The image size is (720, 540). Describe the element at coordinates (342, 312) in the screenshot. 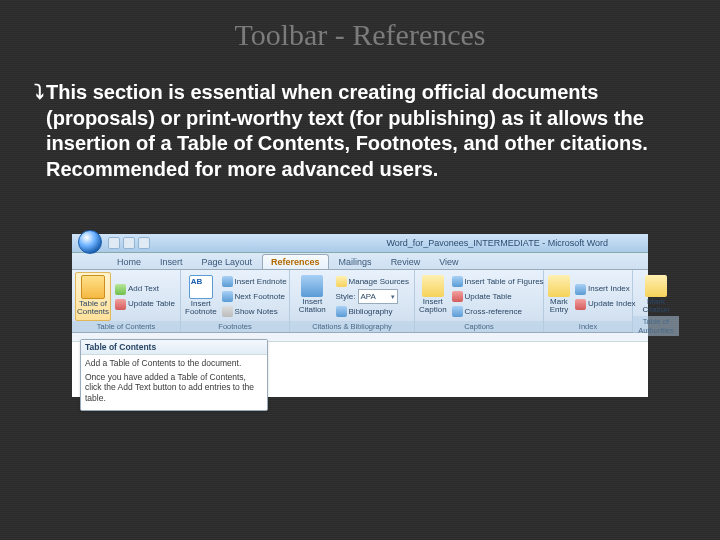

I see `bibliography-icon` at that location.